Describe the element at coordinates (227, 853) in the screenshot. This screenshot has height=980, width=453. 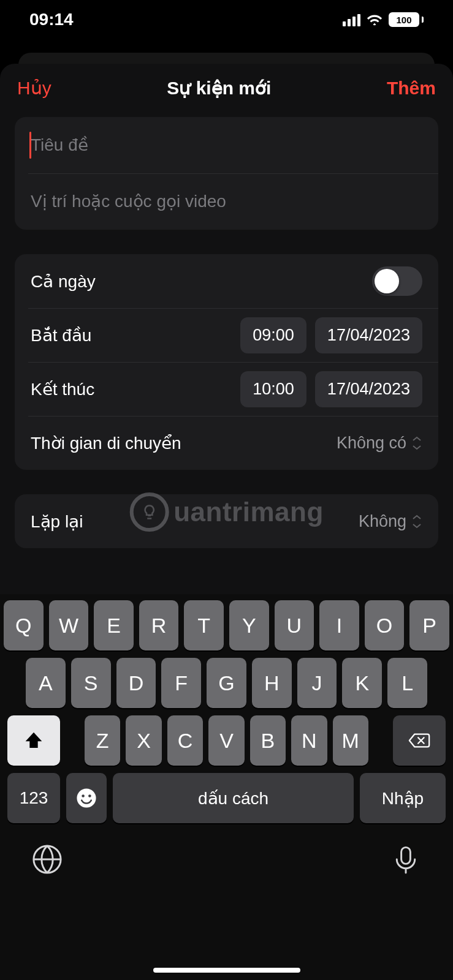
I see `keyboard-bottom` at that location.